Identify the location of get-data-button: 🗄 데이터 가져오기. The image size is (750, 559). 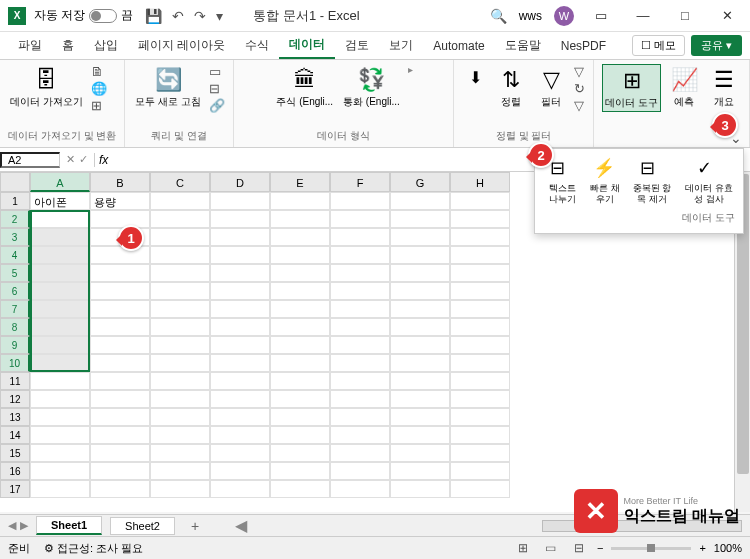
(46, 87).